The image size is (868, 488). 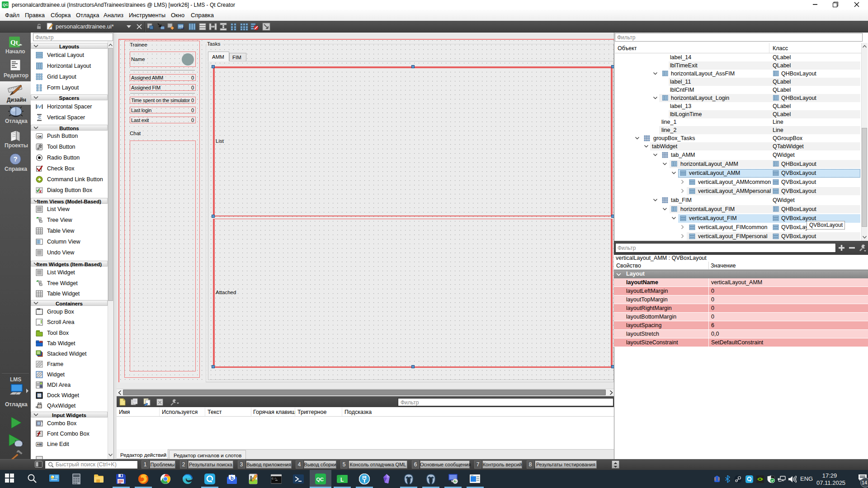 What do you see at coordinates (14, 42) in the screenshot?
I see `svg-text: Qt` at bounding box center [14, 42].